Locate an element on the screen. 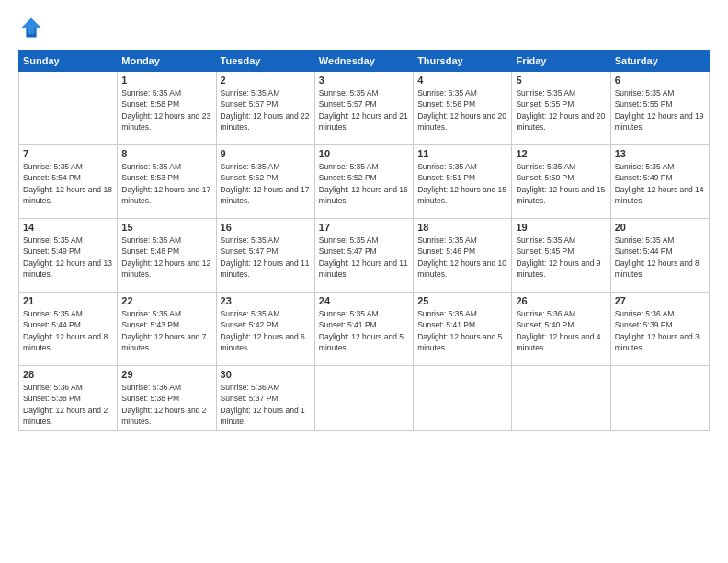 The image size is (728, 563). weekday-header-row: SundayMondayTuesdayWednesdayThursdayFrid… is located at coordinates (364, 61).